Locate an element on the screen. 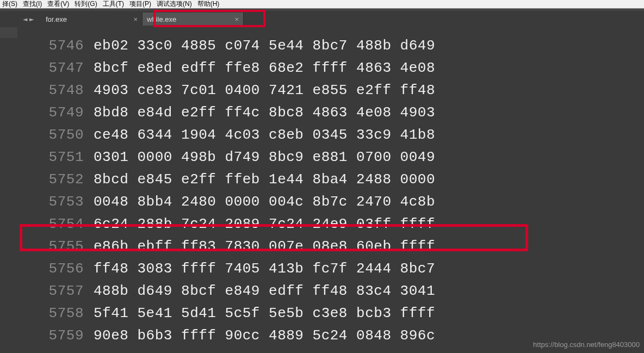 The width and height of the screenshot is (644, 353). hex-row: 57546c24 288b 7c24 2089 7c24 24e9 03ff f… is located at coordinates (331, 224).